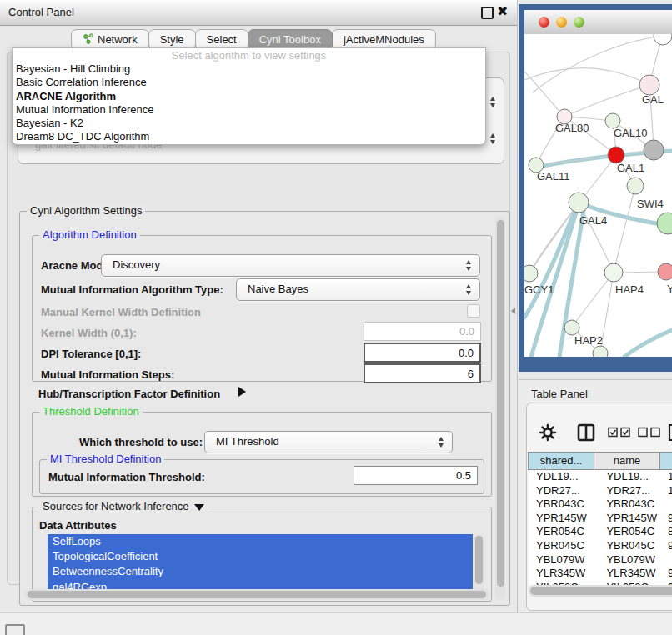  Describe the element at coordinates (561, 461) in the screenshot. I see `column-header-shared-name: shared...` at that location.